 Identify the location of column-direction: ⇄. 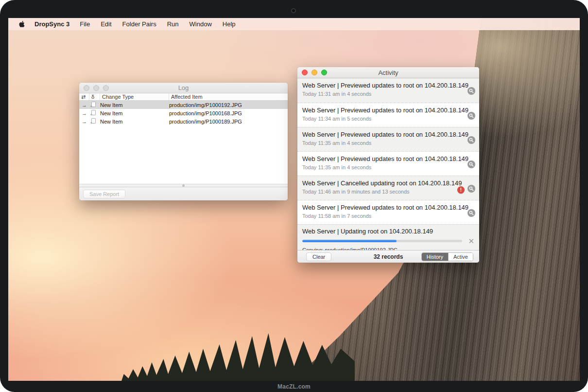
(85, 97).